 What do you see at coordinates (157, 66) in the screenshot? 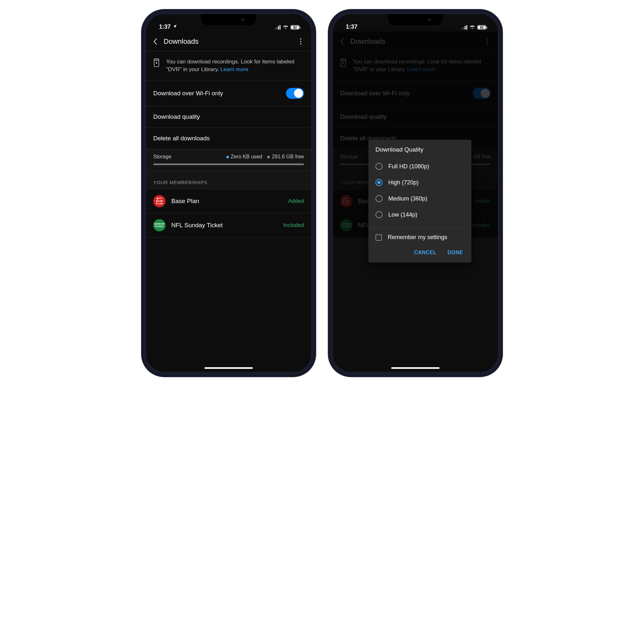
I see `download-device-icon` at bounding box center [157, 66].